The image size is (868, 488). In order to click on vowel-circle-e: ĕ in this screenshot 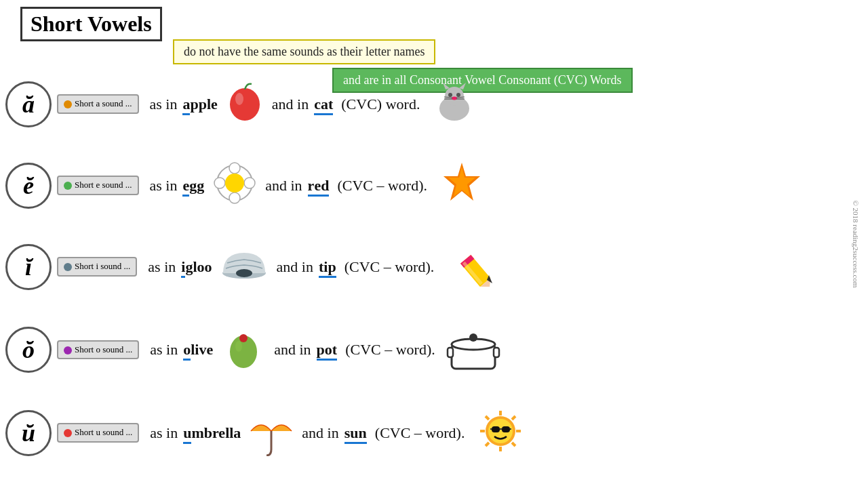, I will do `click(28, 186)`.